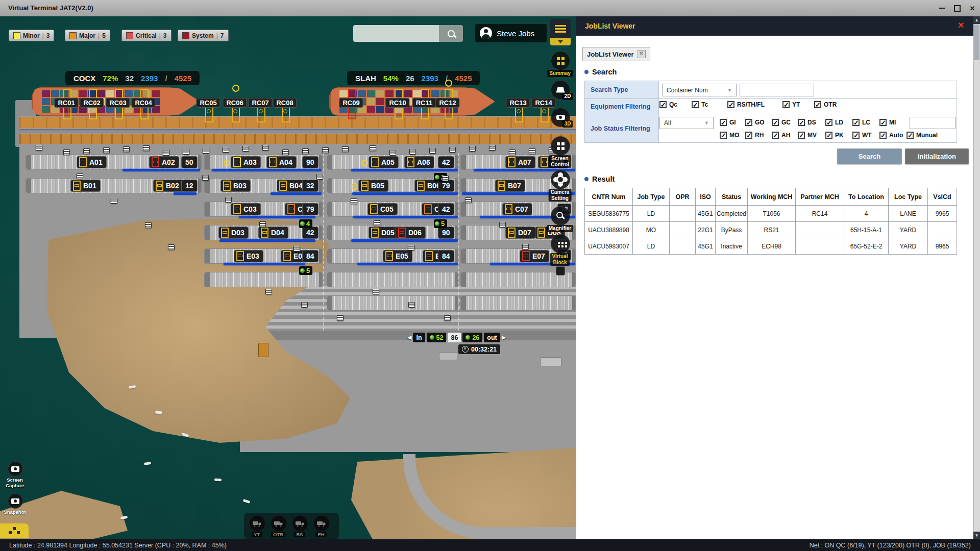 The width and height of the screenshot is (980, 551). Describe the element at coordinates (977, 278) in the screenshot. I see `panel-scrollbar` at that location.